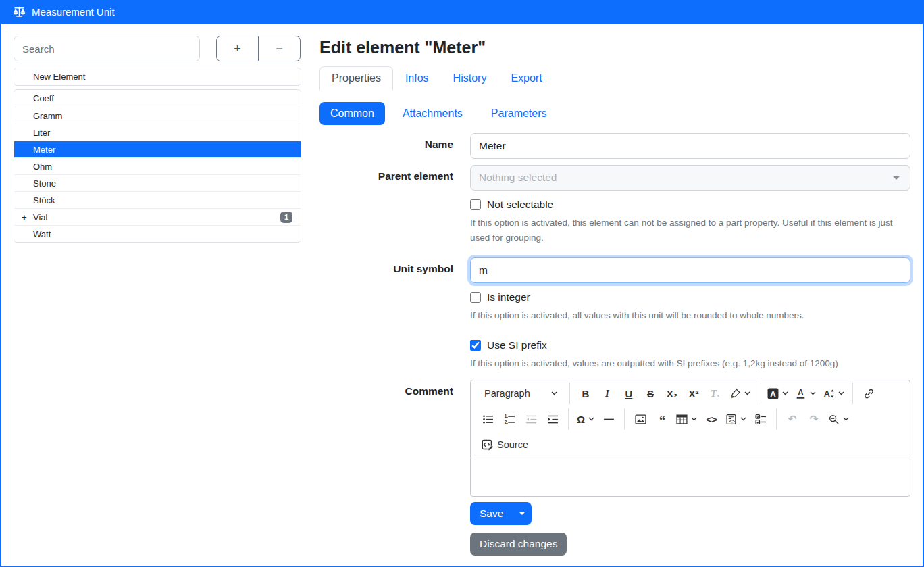 The image size is (924, 567). What do you see at coordinates (686, 419) in the screenshot?
I see `insert-table-button` at bounding box center [686, 419].